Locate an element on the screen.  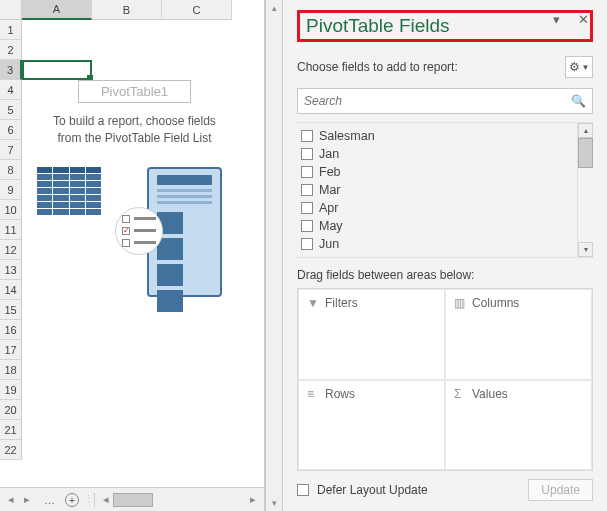
search-icon: 🔍 is located at coordinates (578, 101).